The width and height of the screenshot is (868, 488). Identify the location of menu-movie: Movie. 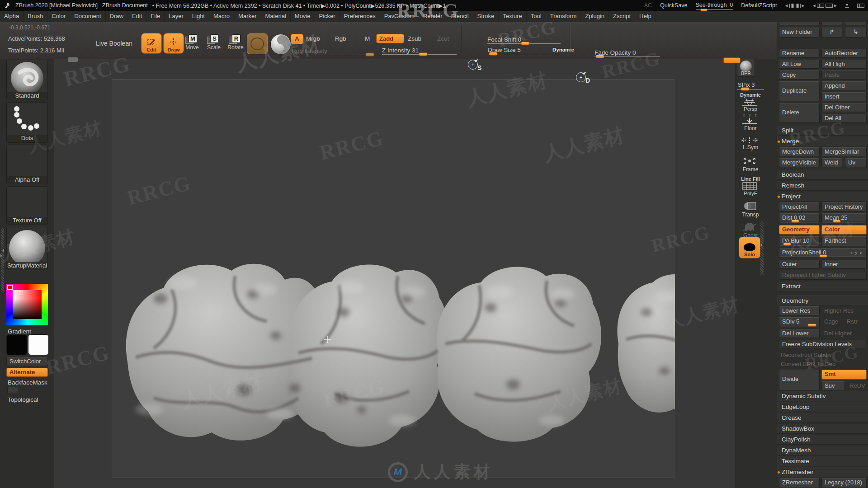
(303, 16).